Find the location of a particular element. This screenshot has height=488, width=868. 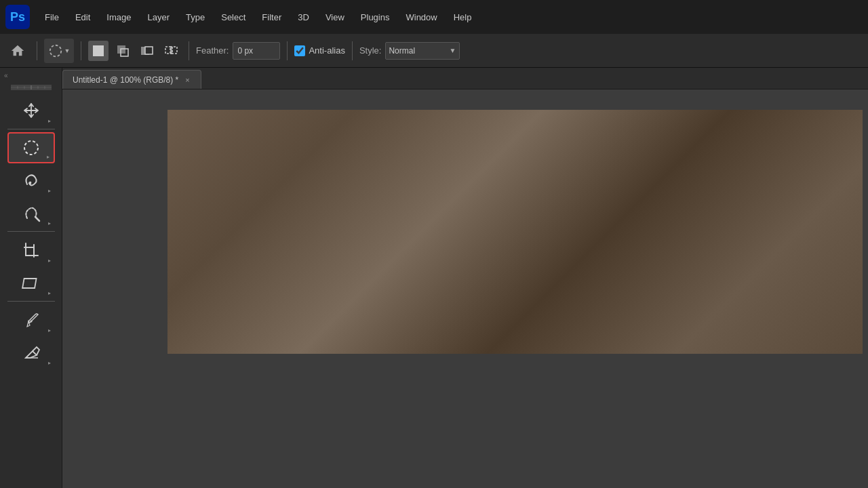

collapse-dots: « is located at coordinates (7, 76).